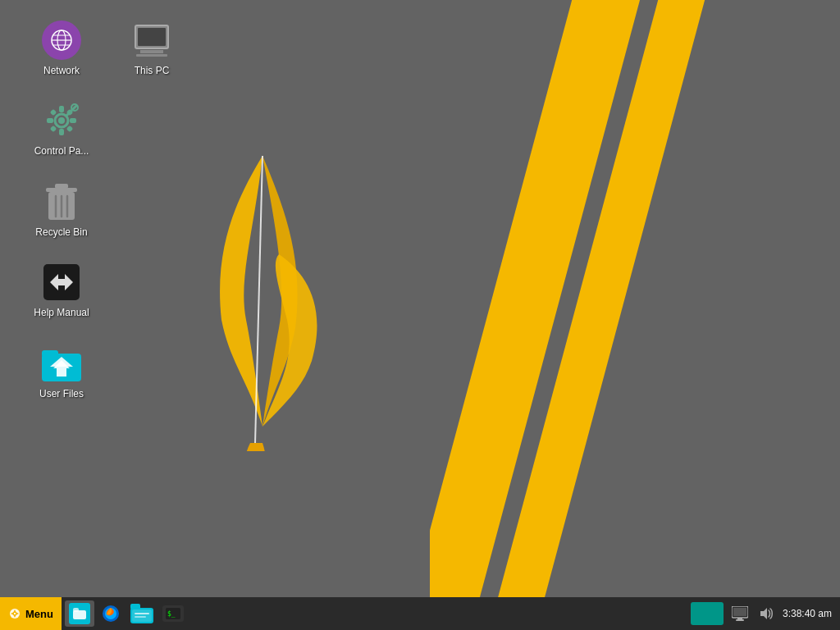 This screenshot has height=630, width=840. Describe the element at coordinates (707, 614) in the screenshot. I see `window-indicator` at that location.